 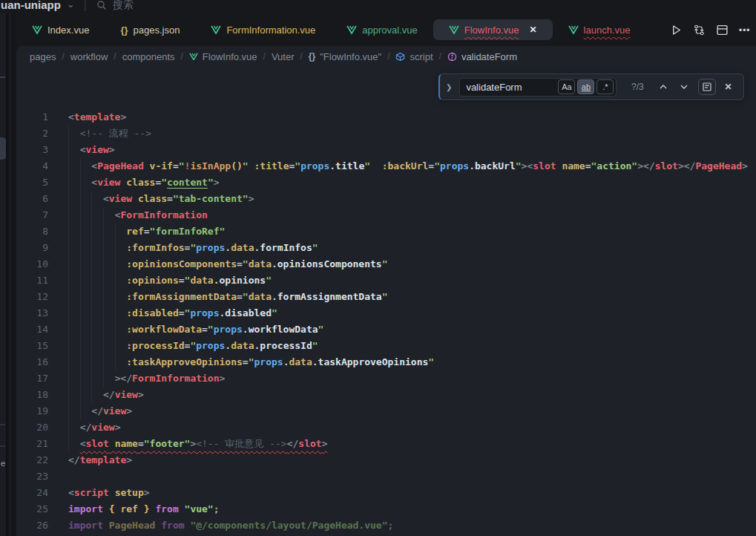 I want to click on line-number: 26, so click(x=33, y=526).